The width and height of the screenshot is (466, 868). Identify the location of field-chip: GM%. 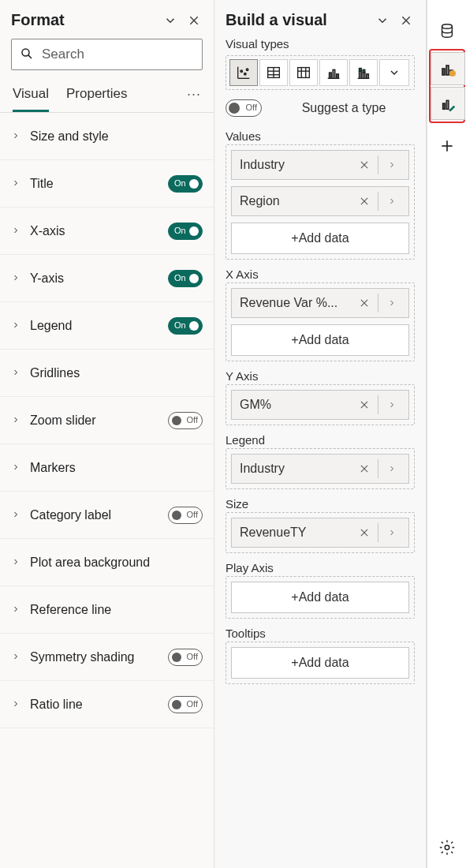
(320, 405).